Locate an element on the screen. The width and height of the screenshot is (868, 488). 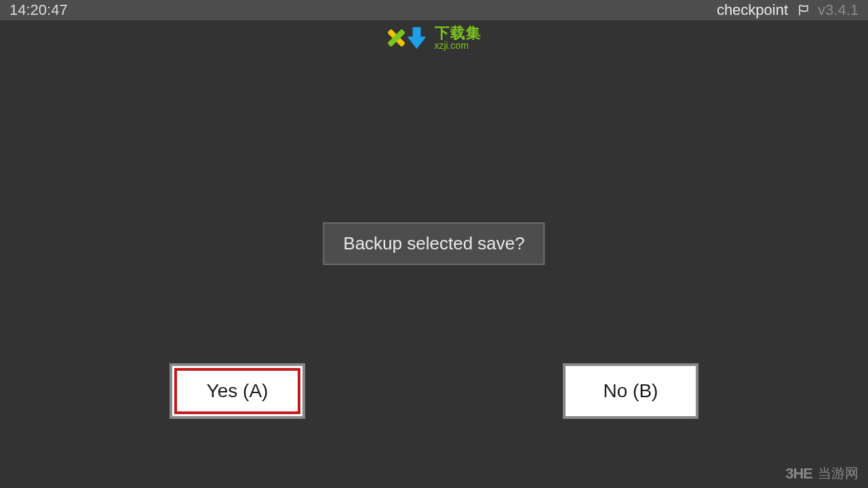
watermark-x-icon is located at coordinates (397, 38).